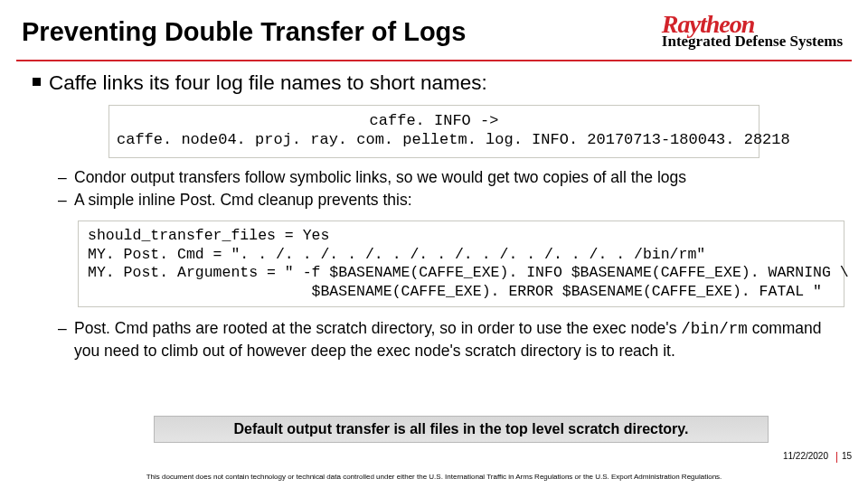 This screenshot has width=868, height=488. What do you see at coordinates (434, 132) in the screenshot?
I see `symlink-box: caffe. INFO -> caffe. node04. proj. ray.…` at bounding box center [434, 132].